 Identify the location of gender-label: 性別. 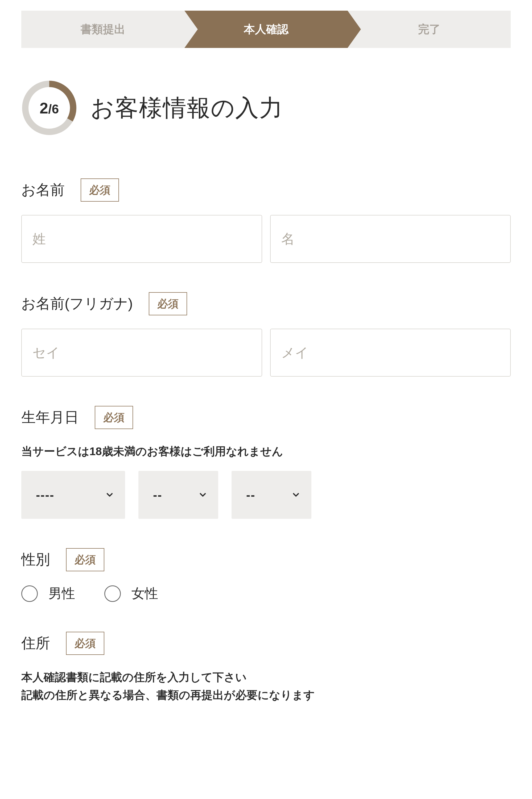
(36, 560).